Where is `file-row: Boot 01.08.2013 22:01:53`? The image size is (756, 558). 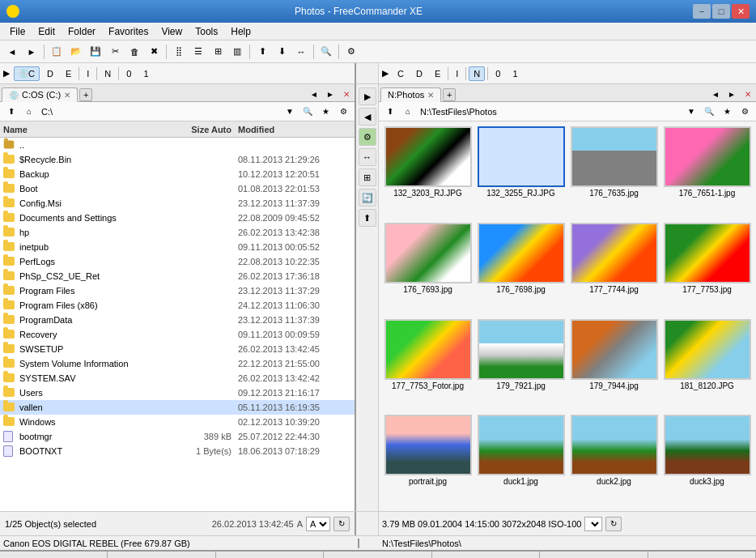
file-row: Boot 01.08.2013 22:01:53 is located at coordinates (177, 189).